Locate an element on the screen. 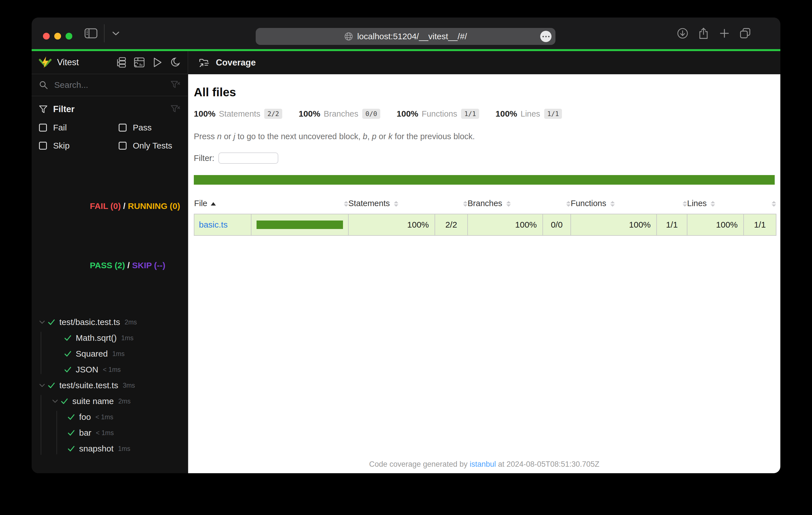 The image size is (812, 515). fail-count: FAIL (0) is located at coordinates (105, 206).